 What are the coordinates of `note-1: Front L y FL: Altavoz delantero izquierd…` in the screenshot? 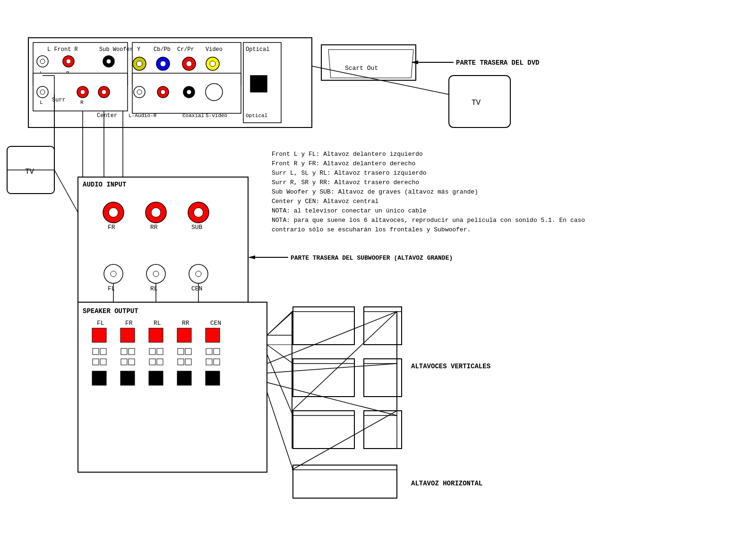 It's located at (347, 154).